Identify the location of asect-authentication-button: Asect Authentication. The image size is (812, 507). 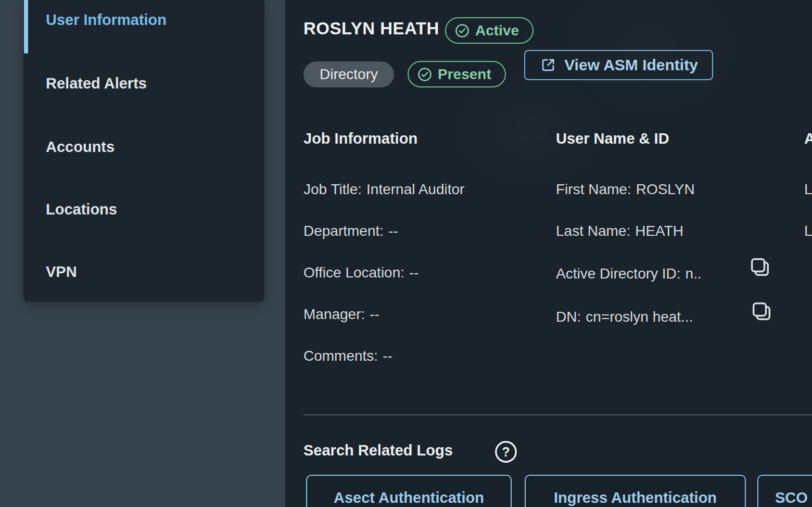
(409, 491).